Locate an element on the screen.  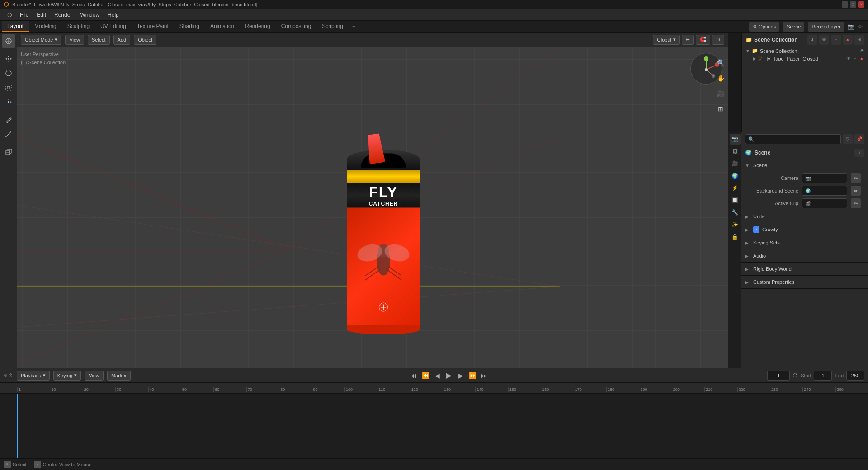
prop-value-bg-scene: 🌍 is located at coordinates (825, 191).